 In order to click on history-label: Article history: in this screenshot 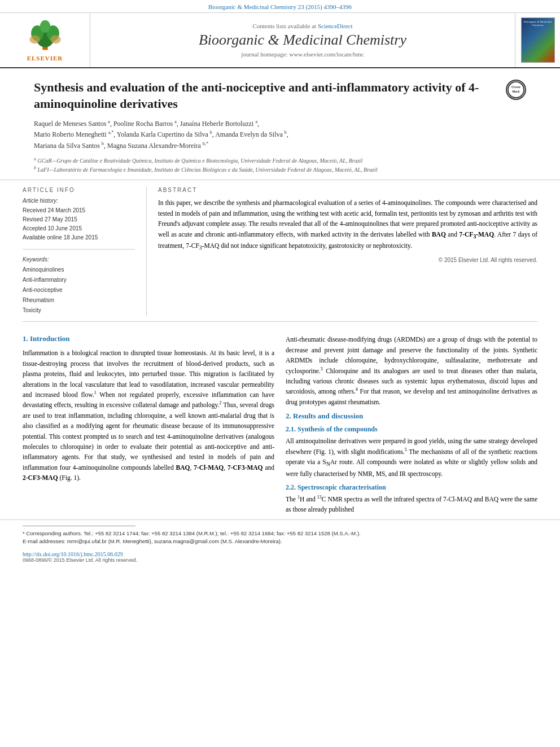, I will do `click(79, 201)`.